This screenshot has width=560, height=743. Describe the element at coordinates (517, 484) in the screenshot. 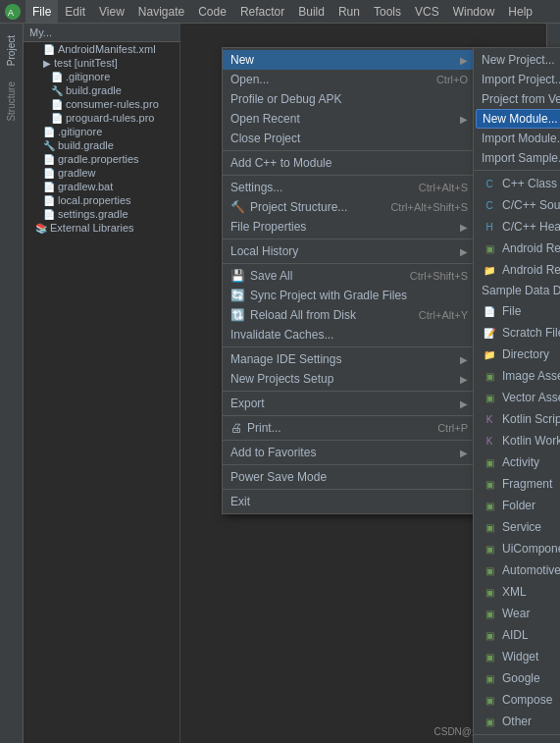

I see `menu-new-fragment: ▣ Fragment ▶` at that location.